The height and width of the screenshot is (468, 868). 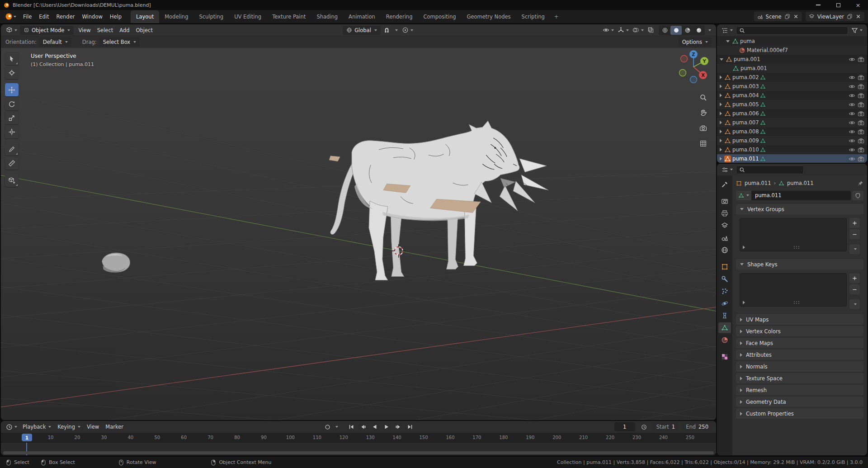 I want to click on timeline-menu-view: View, so click(x=93, y=427).